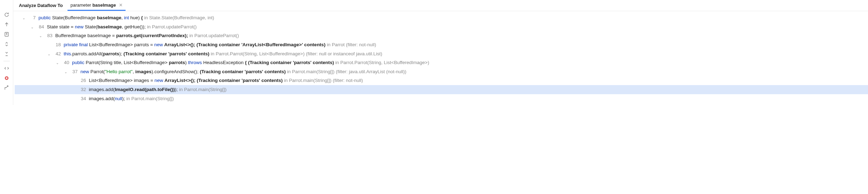  I want to click on code-line: BufferedImage baseImage = parrots.get(cu…, so click(147, 36).